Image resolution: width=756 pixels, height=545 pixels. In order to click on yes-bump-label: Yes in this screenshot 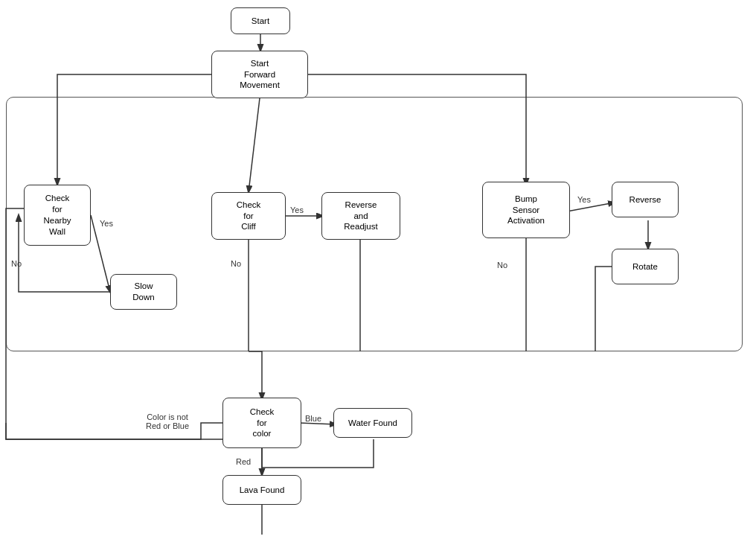, I will do `click(584, 200)`.